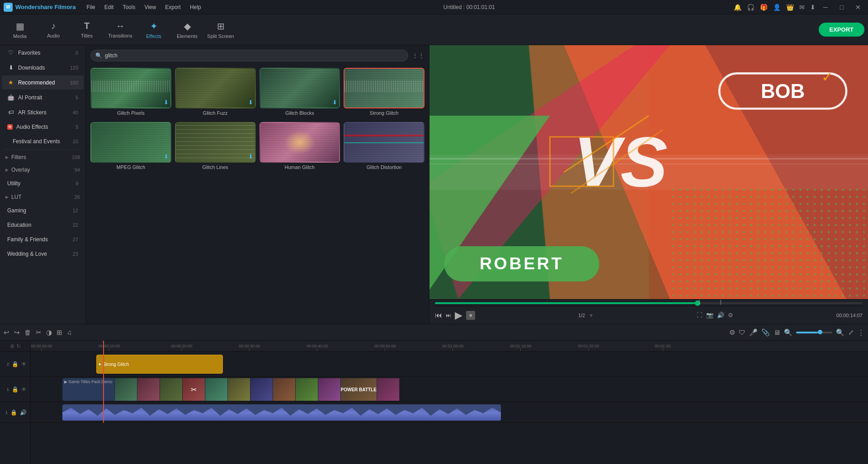  What do you see at coordinates (861, 333) in the screenshot?
I see `more-icon: ⋮` at bounding box center [861, 333].